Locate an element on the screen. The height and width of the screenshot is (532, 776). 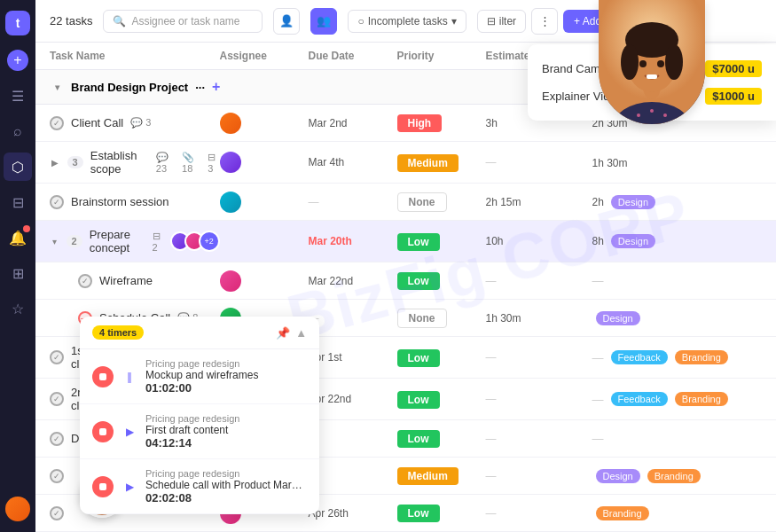
sidebar-icon-star: ☆ is located at coordinates (18, 309).